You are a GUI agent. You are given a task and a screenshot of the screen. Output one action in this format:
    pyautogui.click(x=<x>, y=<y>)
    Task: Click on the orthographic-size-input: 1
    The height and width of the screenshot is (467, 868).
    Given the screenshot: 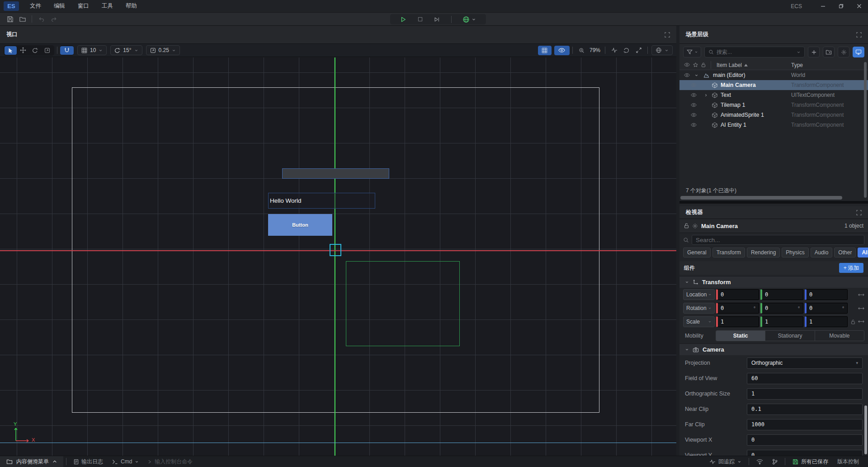 What is the action you would take?
    pyautogui.click(x=805, y=394)
    